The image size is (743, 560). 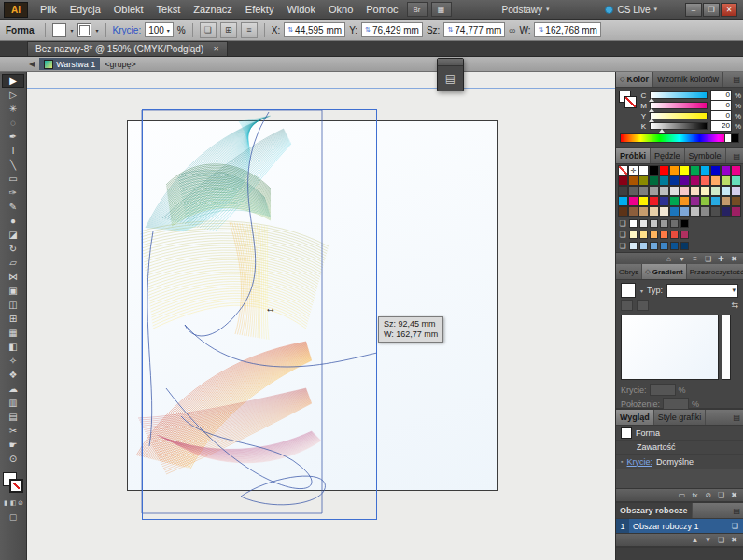 I want to click on rectangle-tool: ▭, so click(x=13, y=179).